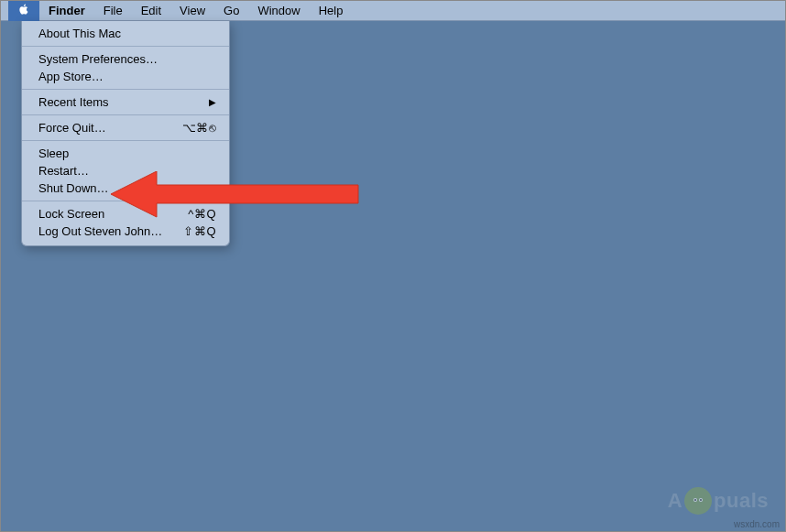 The image size is (786, 532). I want to click on watermark-logo: A puals, so click(718, 501).